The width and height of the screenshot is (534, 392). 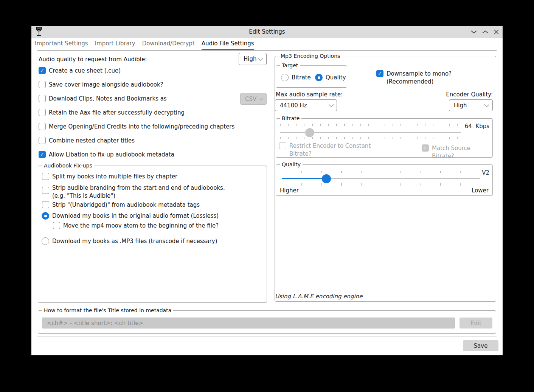 I want to click on target-quality-radio, so click(x=319, y=77).